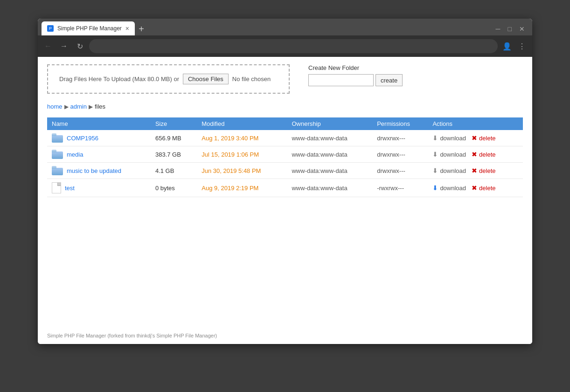  I want to click on name-cell: test, so click(99, 188).